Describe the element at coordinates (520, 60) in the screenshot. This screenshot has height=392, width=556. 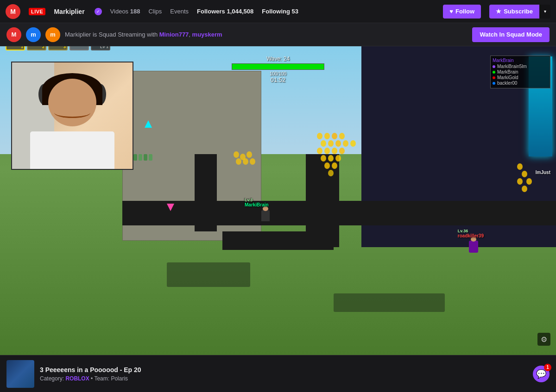
I see `minimap-title: MarkBrain` at that location.